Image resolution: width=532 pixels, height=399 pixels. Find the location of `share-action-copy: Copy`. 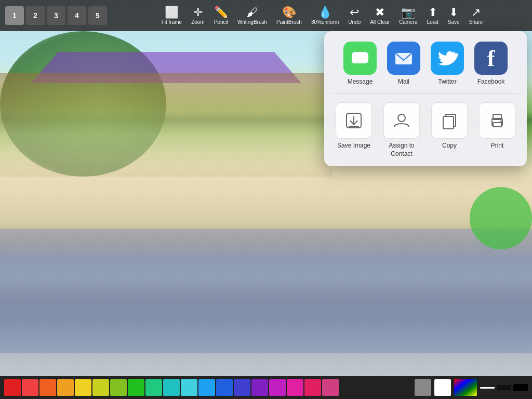

share-action-copy: Copy is located at coordinates (449, 130).